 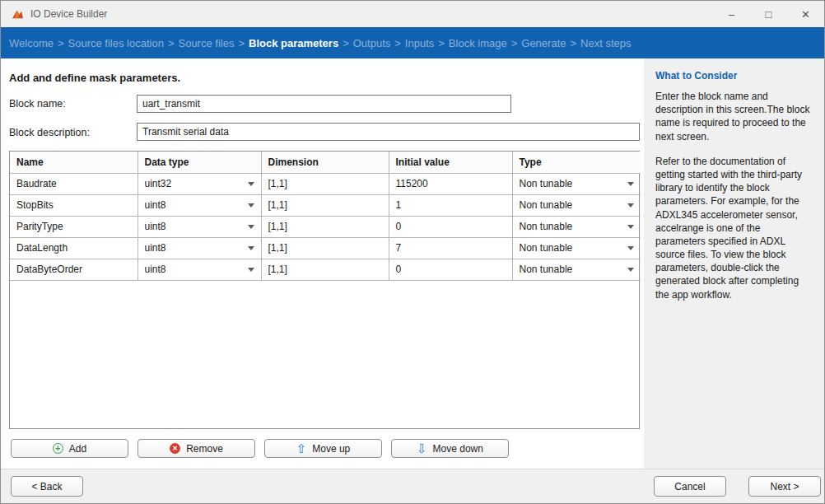 I want to click on move-up-button: Move up, so click(x=323, y=448).